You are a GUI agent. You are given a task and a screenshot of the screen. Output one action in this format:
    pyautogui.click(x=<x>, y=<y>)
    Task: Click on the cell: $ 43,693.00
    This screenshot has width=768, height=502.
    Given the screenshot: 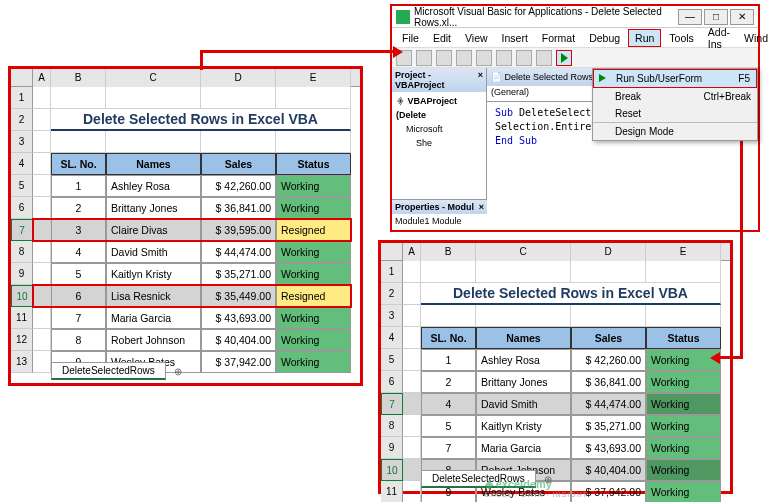 What is the action you would take?
    pyautogui.click(x=608, y=448)
    